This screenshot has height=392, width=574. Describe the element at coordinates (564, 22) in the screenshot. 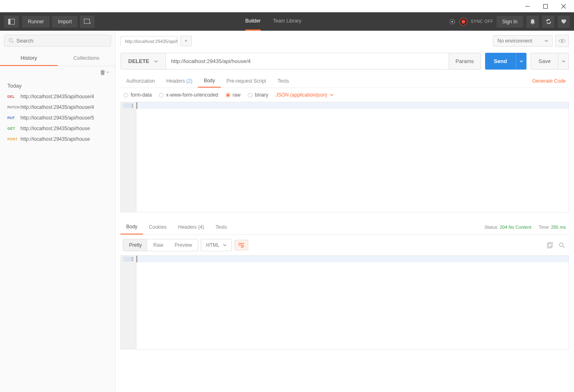

I see `heart-icon` at that location.